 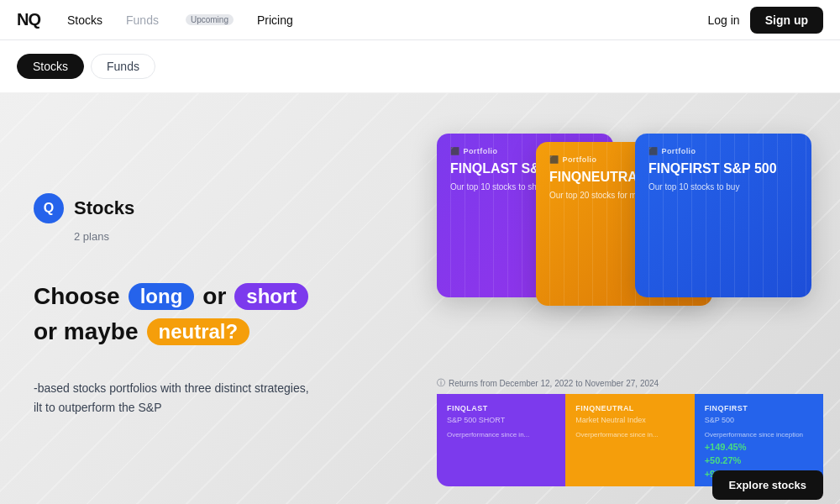 I want to click on stat-orange-name: FINQNEUTRAL, so click(x=630, y=408).